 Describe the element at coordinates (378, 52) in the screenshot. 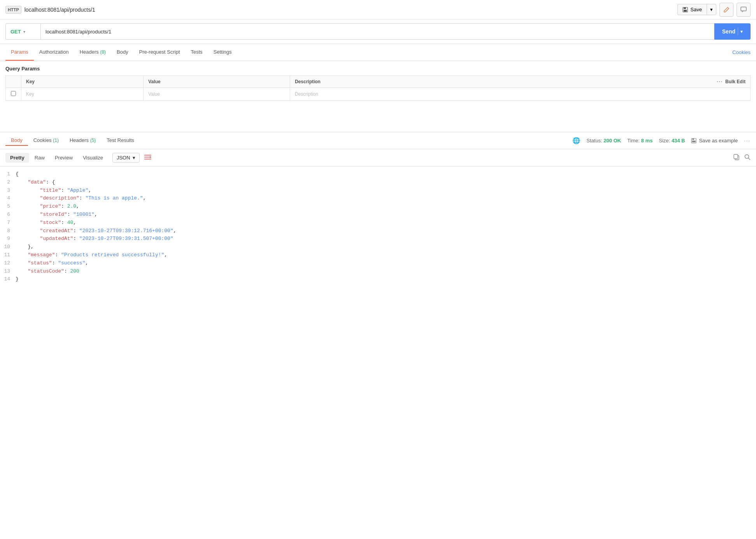

I see `request-tabs-bar: Params Authorization Headers (8) Body Pr…` at that location.